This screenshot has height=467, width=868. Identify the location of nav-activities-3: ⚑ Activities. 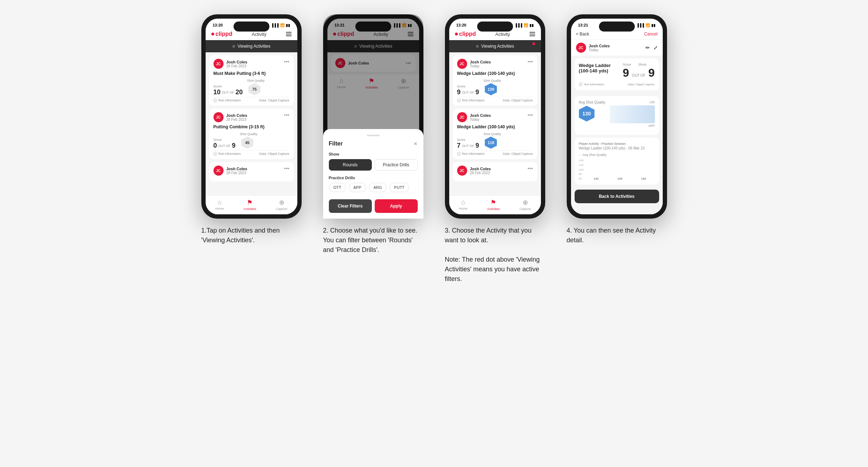
(494, 205).